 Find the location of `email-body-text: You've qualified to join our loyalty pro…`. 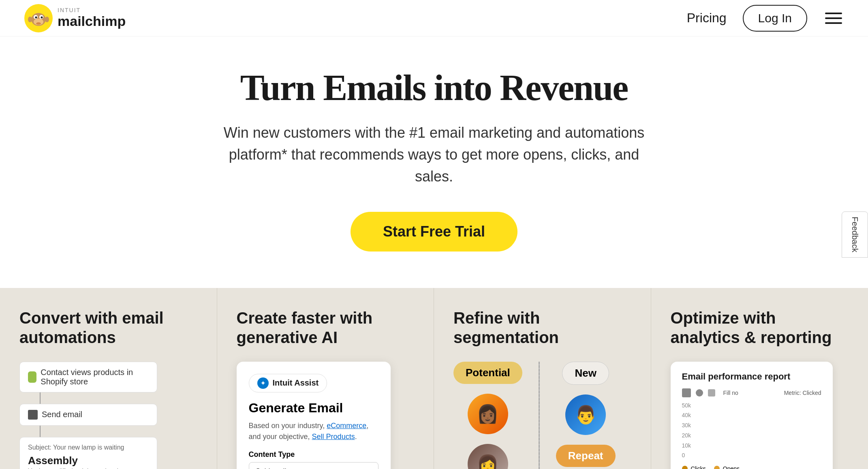

email-body-text: You've qualified to join our loyalty pro… is located at coordinates (88, 468).